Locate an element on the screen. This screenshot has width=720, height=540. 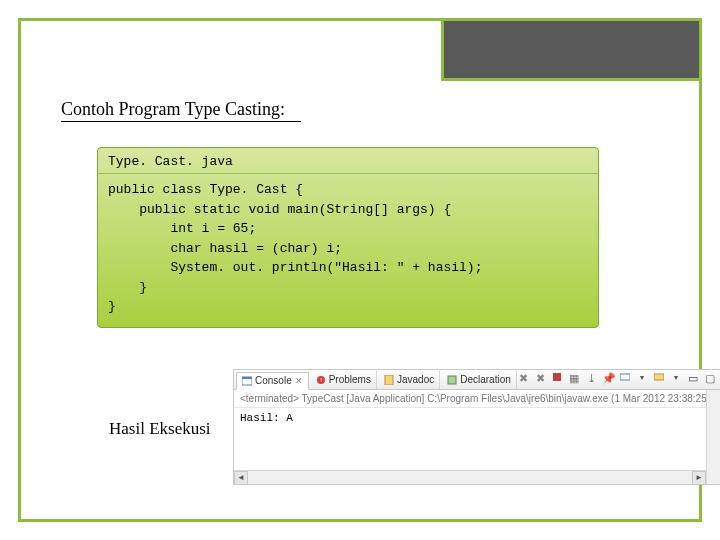
declaration-icon is located at coordinates (452, 380).